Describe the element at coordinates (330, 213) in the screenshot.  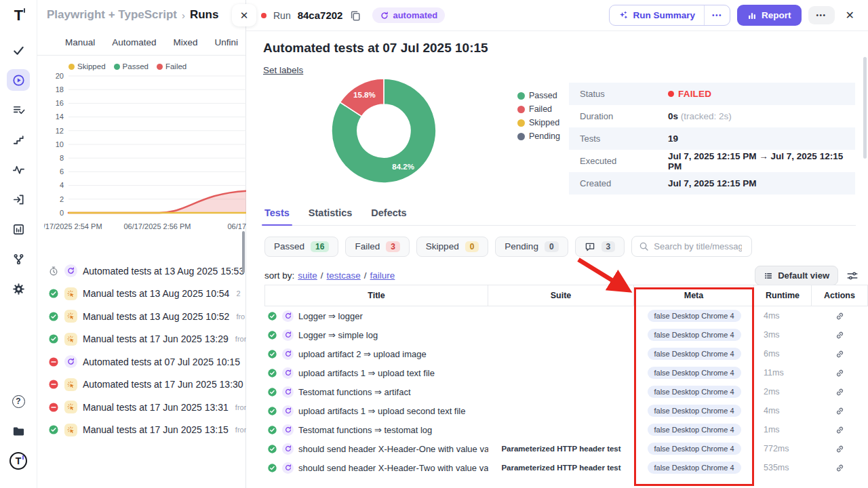
I see `tab-statistics: Statistics` at that location.